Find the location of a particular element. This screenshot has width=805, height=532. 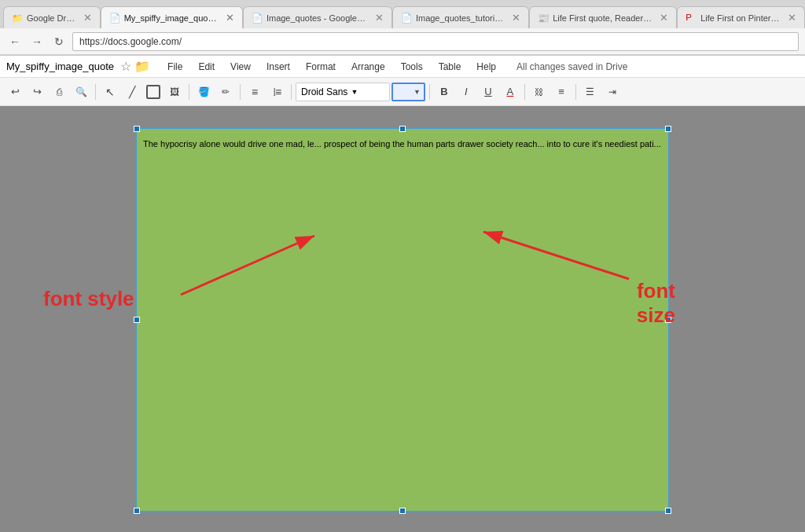

text-align-toolbar-button: ≡ is located at coordinates (561, 92).